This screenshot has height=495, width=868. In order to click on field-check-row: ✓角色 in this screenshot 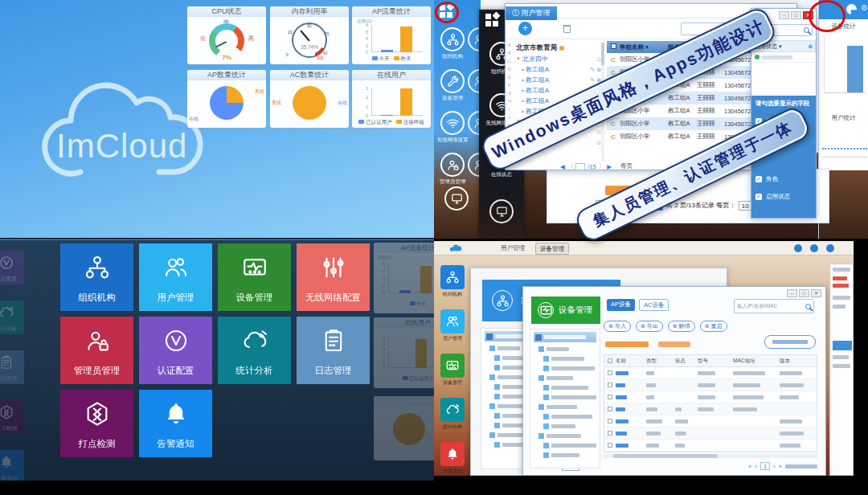, I will do `click(784, 179)`.